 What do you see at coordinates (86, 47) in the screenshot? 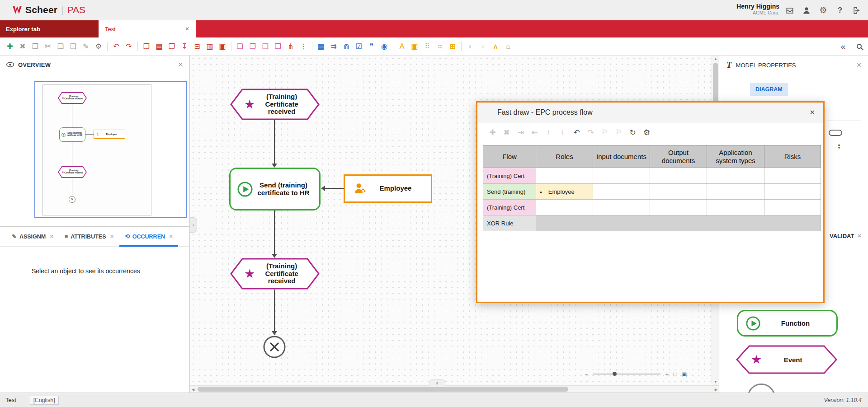
I see `edit-icon: ✎` at bounding box center [86, 47].